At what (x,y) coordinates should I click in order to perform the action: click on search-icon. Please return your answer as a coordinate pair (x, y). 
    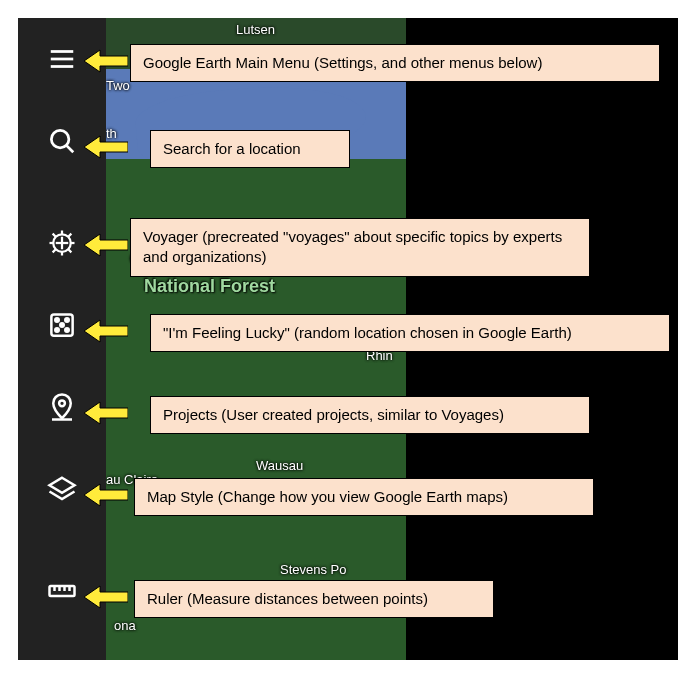
    Looking at the image, I should click on (62, 141).